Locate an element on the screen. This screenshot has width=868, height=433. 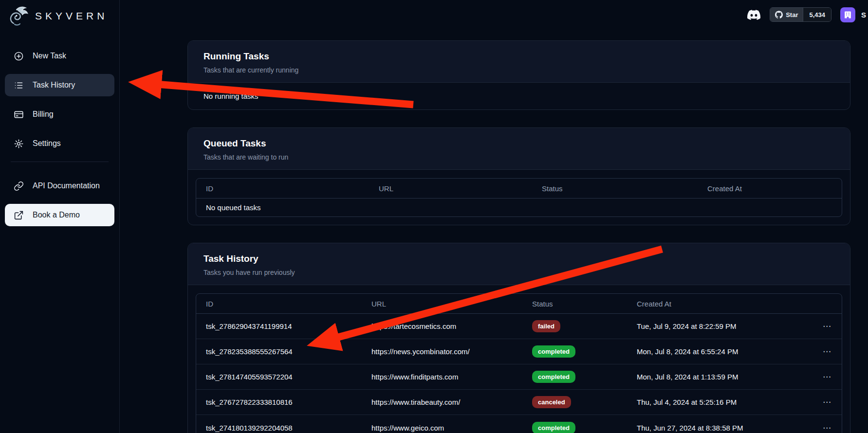
github-star-label: Star is located at coordinates (792, 15).